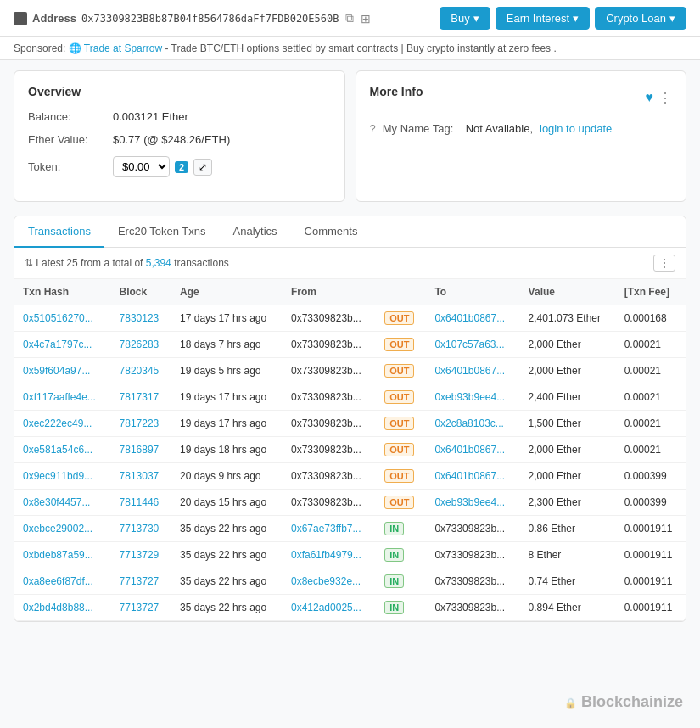  Describe the element at coordinates (227, 344) in the screenshot. I see `age-cell: 18 days 7 hrs ago` at that location.